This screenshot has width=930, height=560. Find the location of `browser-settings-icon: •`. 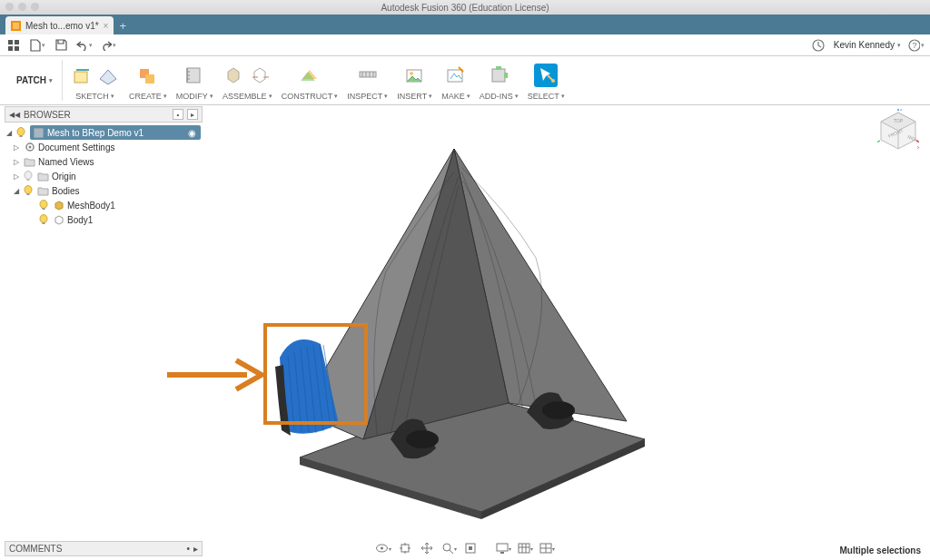

browser-settings-icon: • is located at coordinates (178, 114).